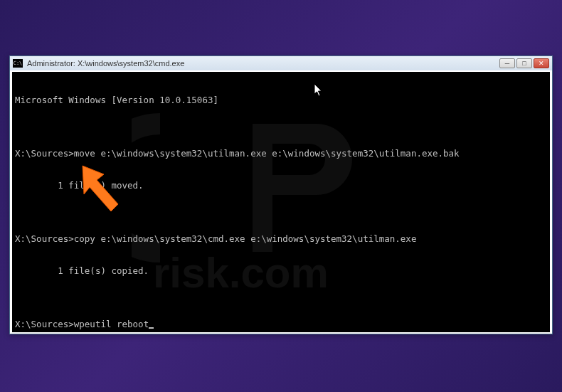  I want to click on prompt: X:\Sources>, so click(44, 324).